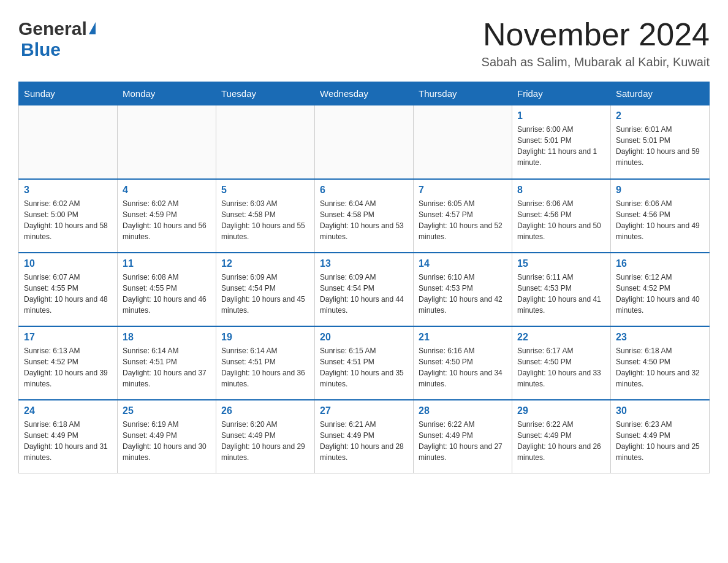 The width and height of the screenshot is (728, 563). What do you see at coordinates (69, 363) in the screenshot?
I see `calendar-cell: 17Sunrise: 6:13 AM Sunset: 4:52 PM Dayli…` at bounding box center [69, 363].